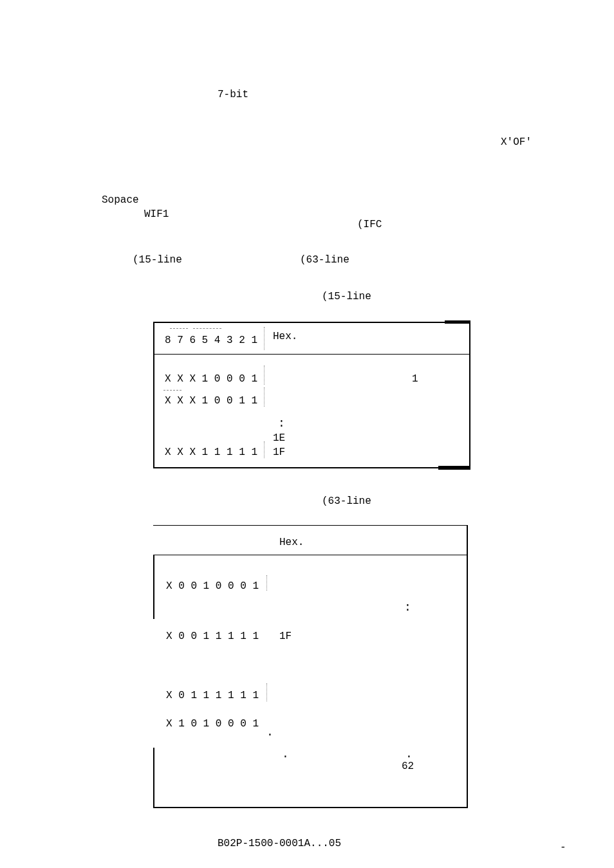 Image resolution: width=614 pixels, height=868 pixels. Describe the element at coordinates (292, 542) in the screenshot. I see `table63-header-hex: Hex.` at that location.